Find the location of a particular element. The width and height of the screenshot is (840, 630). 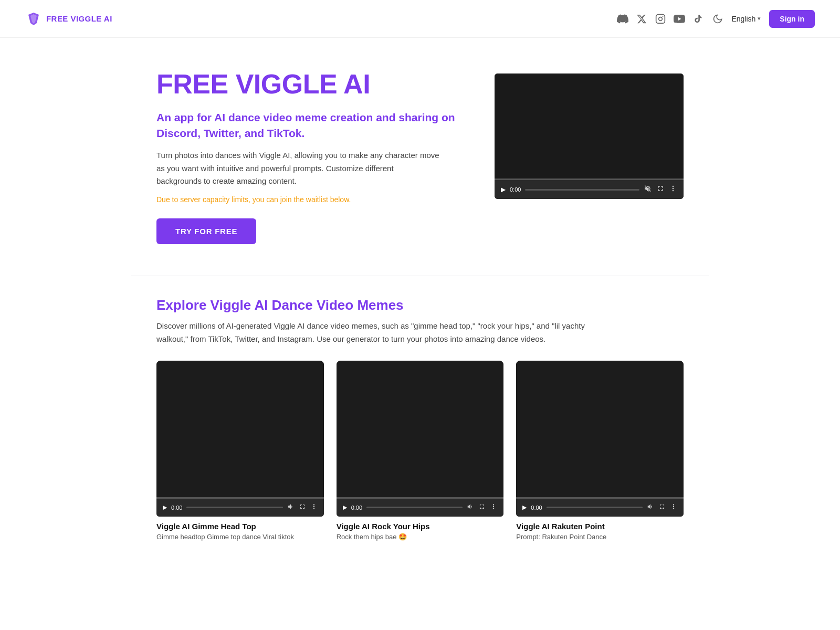

logo: FREE VIGGLE AI is located at coordinates (69, 19).